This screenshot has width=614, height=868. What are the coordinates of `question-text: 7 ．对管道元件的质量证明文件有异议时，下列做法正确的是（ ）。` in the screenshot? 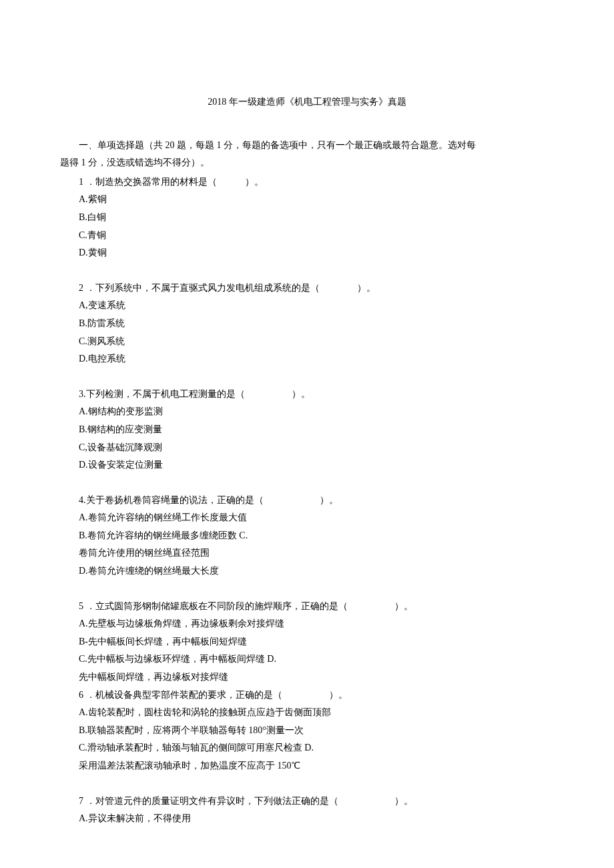 It's located at (307, 802).